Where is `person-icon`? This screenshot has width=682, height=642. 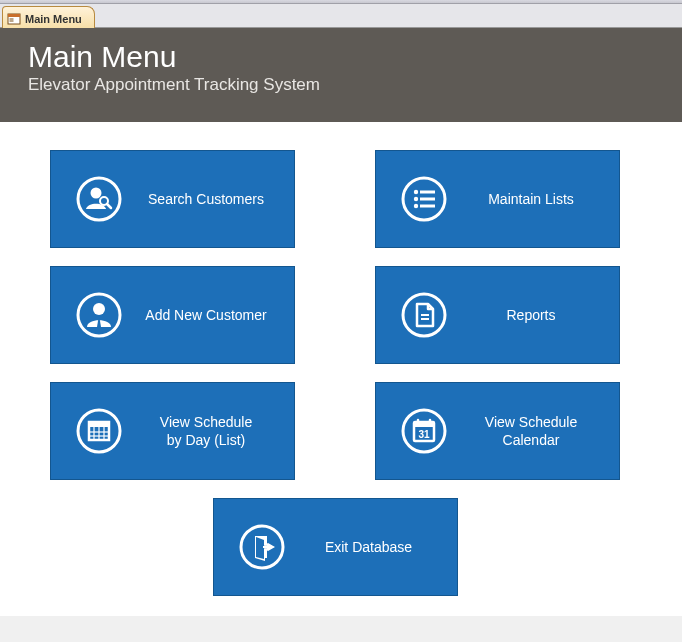 person-icon is located at coordinates (99, 315).